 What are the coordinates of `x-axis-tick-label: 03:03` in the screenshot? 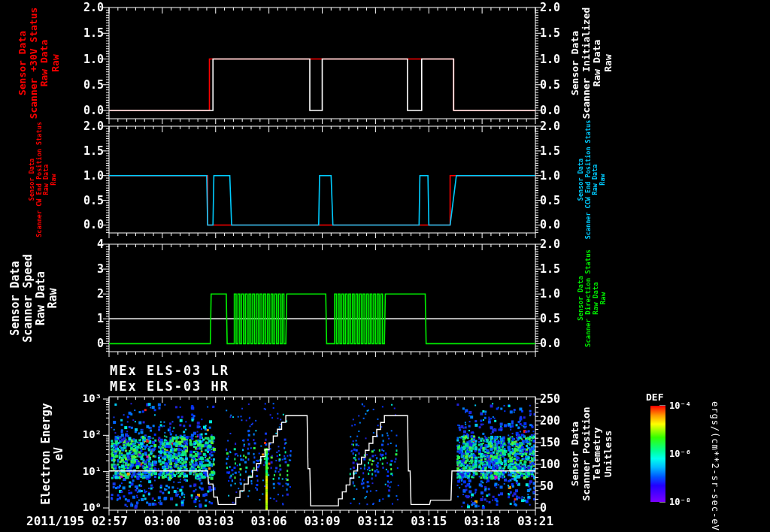 It's located at (216, 521).